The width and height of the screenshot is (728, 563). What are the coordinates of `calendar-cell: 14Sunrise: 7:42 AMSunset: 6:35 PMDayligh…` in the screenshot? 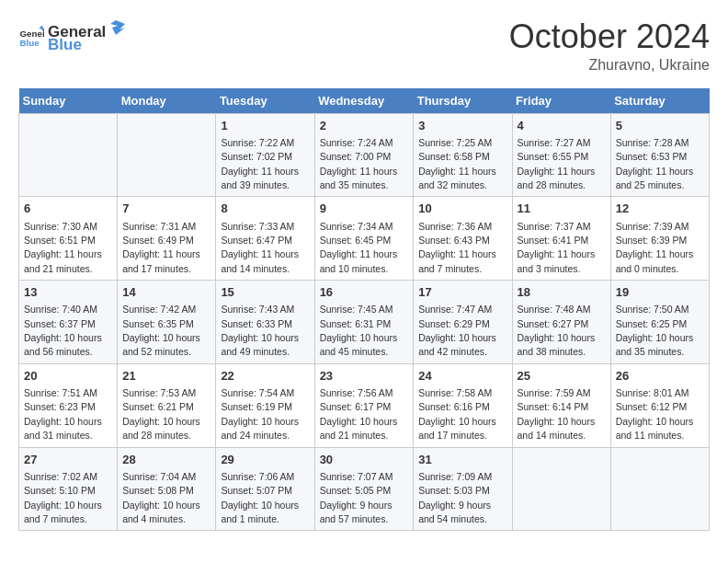 It's located at (167, 322).